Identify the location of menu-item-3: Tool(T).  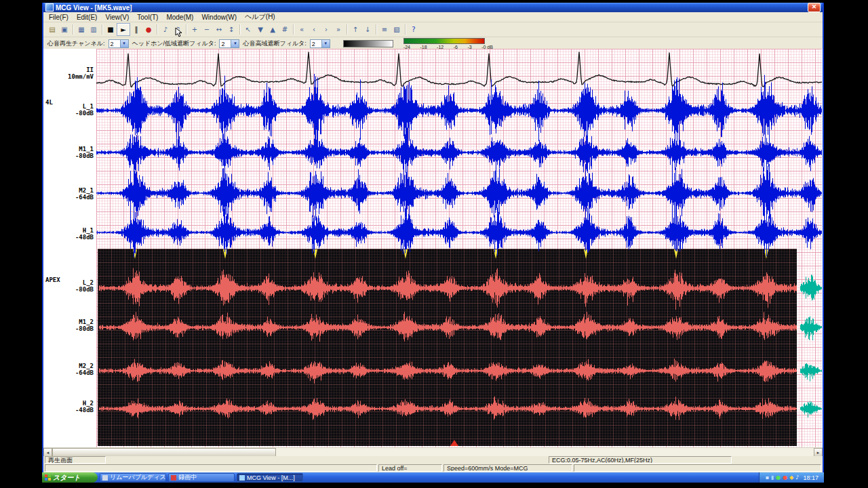
(148, 18).